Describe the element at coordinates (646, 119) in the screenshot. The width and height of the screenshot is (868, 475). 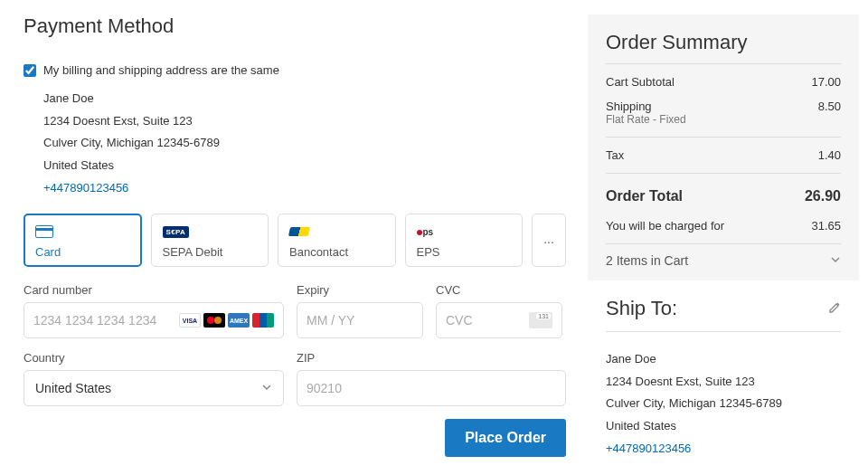
I see `shipping-sublabel: Flat Rate - Fixed` at that location.